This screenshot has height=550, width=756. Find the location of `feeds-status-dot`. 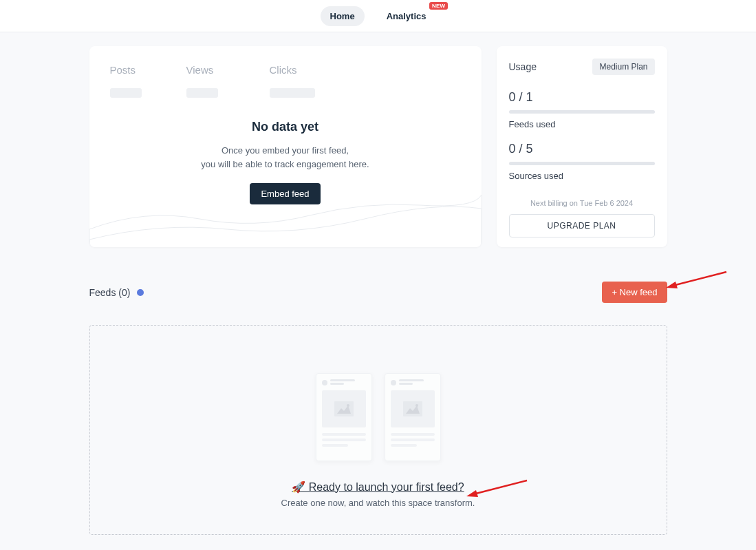

feeds-status-dot is located at coordinates (140, 293).